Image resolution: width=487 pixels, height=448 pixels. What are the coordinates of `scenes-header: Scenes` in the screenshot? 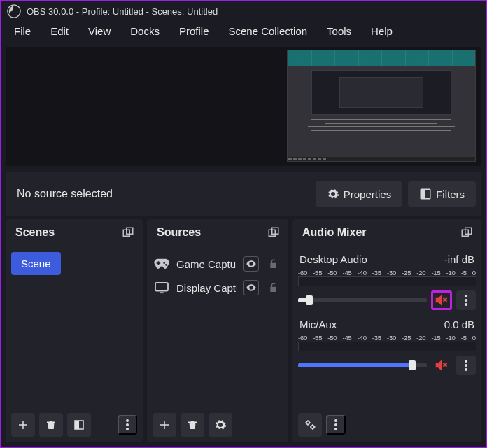 It's located at (74, 232).